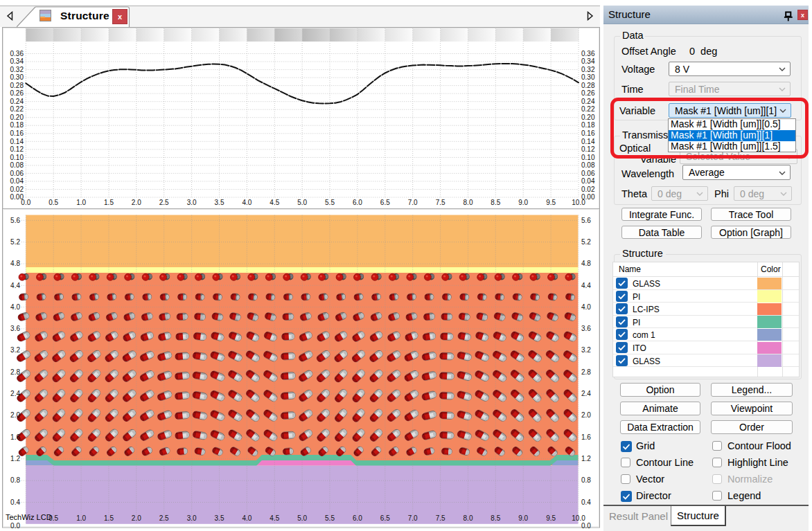 This screenshot has width=812, height=531. Describe the element at coordinates (586, 372) in the screenshot. I see `svg-text: 2.8` at that location.